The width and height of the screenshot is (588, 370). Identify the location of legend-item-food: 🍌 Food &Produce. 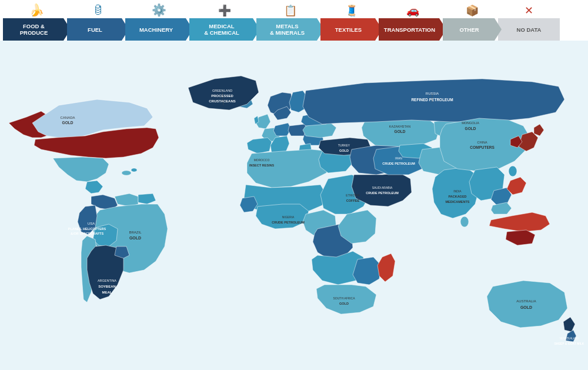
(36, 22).